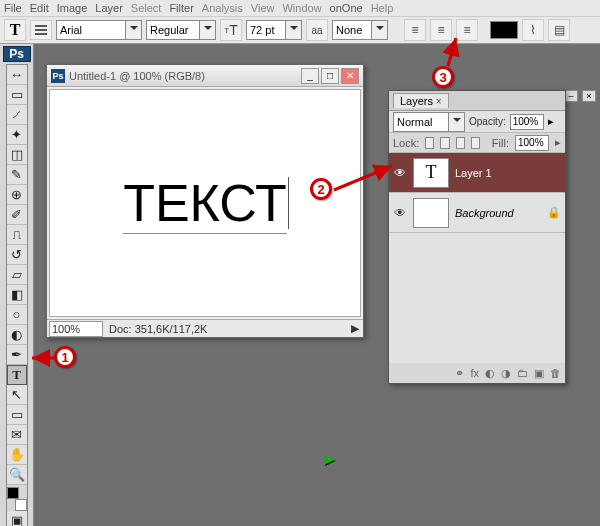 Image resolution: width=600 pixels, height=526 pixels. Describe the element at coordinates (474, 373) in the screenshot. I see `layer-style-icon: fx` at that location.